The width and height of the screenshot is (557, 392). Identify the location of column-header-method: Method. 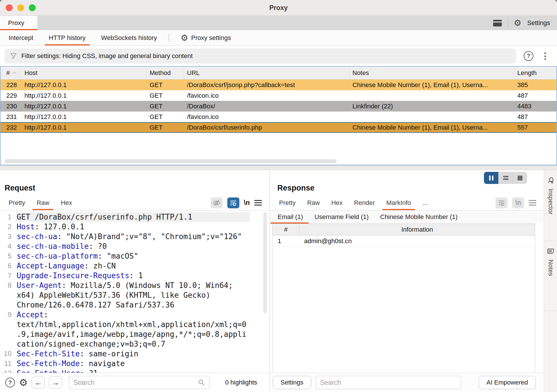
(165, 73).